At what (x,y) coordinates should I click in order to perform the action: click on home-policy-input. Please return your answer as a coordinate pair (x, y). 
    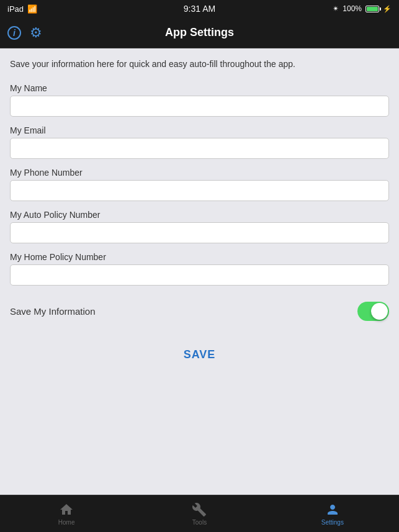
    Looking at the image, I should click on (200, 275).